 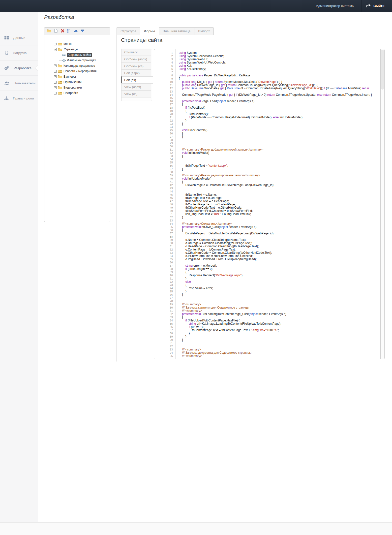 I want to click on tree-node-label: Видеоролики, so click(x=73, y=88).